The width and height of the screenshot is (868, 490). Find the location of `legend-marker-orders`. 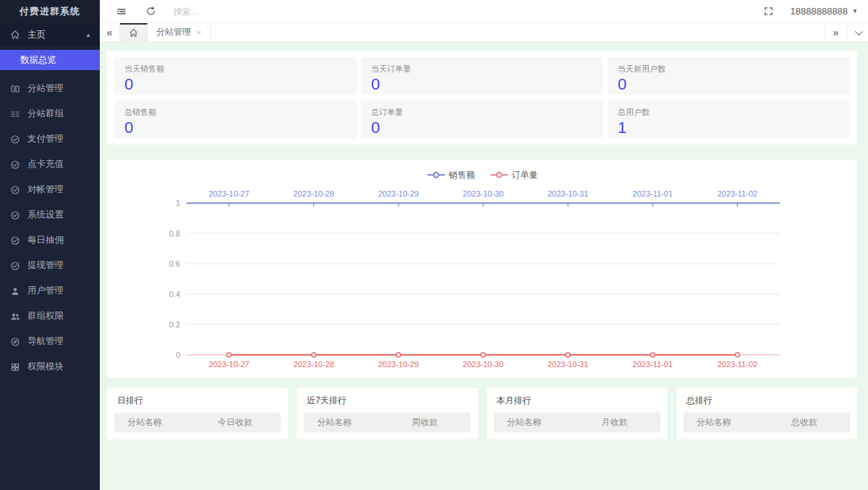

legend-marker-orders is located at coordinates (499, 175).